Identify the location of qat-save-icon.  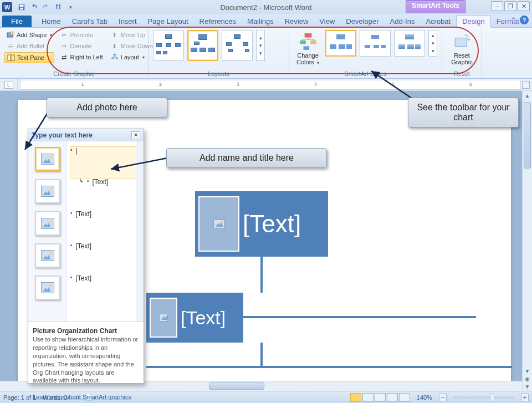
(22, 7).